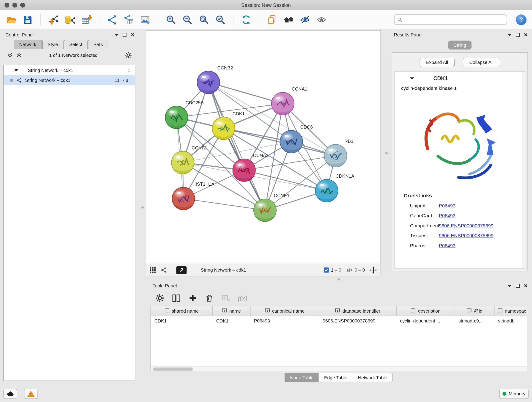 Image resolution: width=532 pixels, height=402 pixels. Describe the element at coordinates (373, 378) in the screenshot. I see `tab-network-table: Network Table` at that location.